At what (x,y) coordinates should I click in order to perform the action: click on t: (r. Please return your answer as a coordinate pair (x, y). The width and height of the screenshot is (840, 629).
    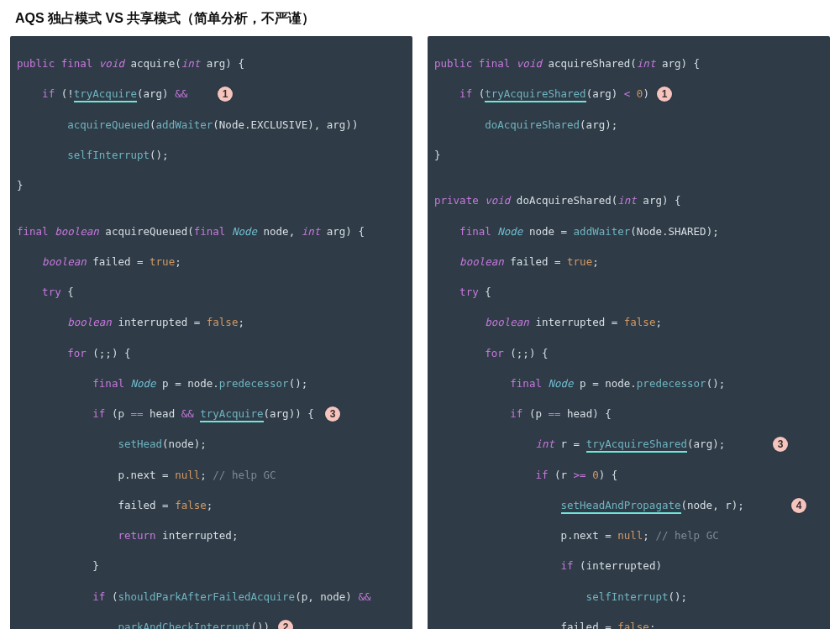
    Looking at the image, I should click on (560, 475).